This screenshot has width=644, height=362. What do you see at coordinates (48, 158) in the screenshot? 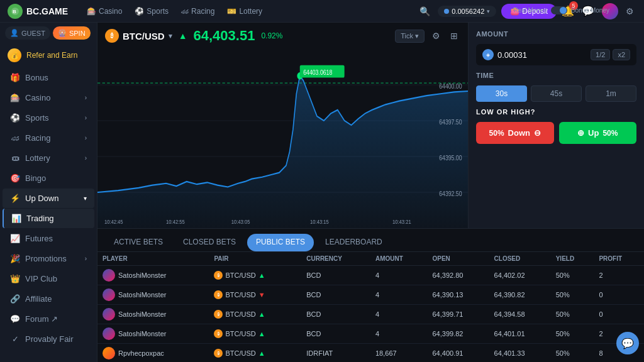
I see `sidebar-item-lottery: 🎟 Lottery` at bounding box center [48, 158].